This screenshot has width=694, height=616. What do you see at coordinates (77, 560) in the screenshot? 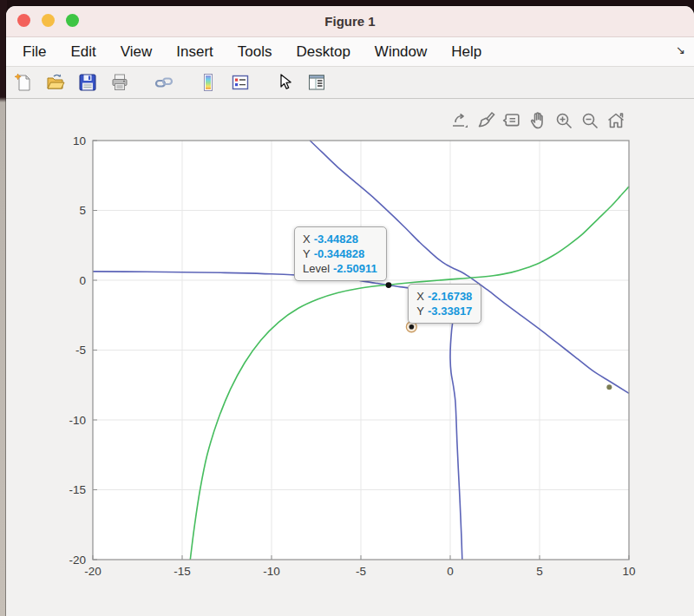
I see `y-tick-label: -20` at bounding box center [77, 560].